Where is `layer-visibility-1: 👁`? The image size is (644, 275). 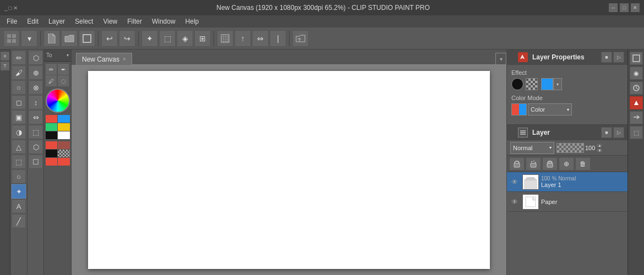 layer-visibility-1: 👁 is located at coordinates (515, 182).